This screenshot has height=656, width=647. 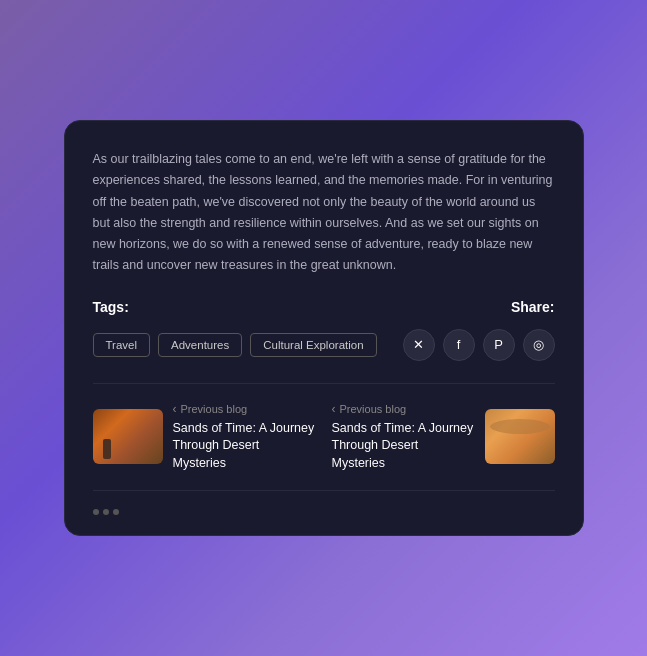 I want to click on chevron-right-icon: ‹, so click(x=334, y=409).